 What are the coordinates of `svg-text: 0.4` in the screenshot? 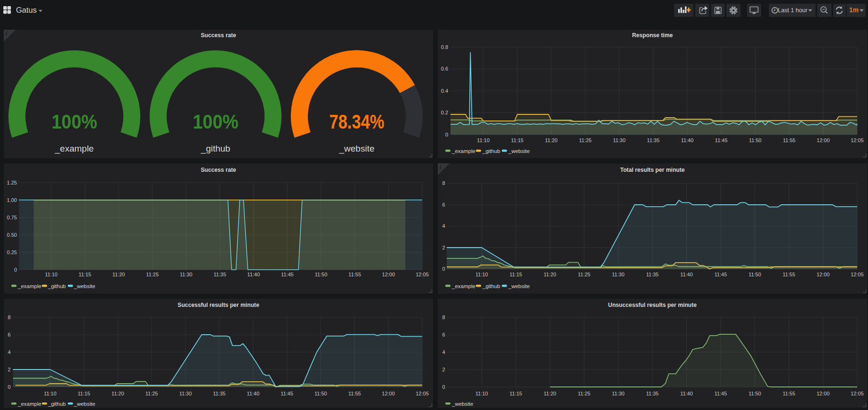 It's located at (444, 91).